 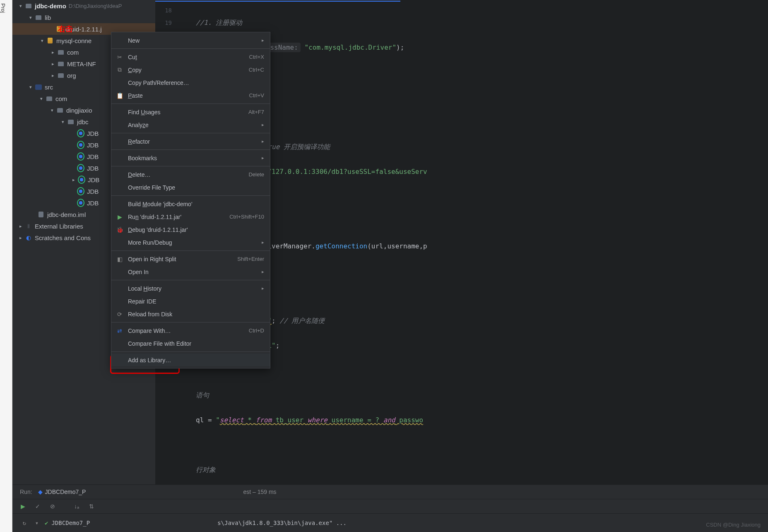 I want to click on line-number: 19, so click(x=164, y=23).